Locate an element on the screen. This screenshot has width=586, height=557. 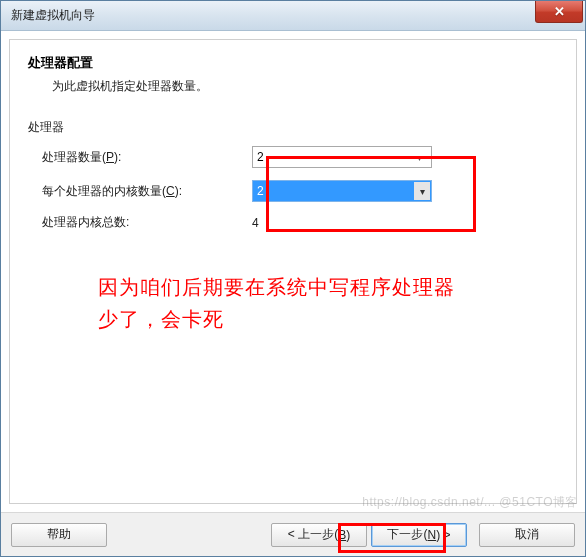
label-processor-count: 处理器数量(P): is located at coordinates (147, 158).